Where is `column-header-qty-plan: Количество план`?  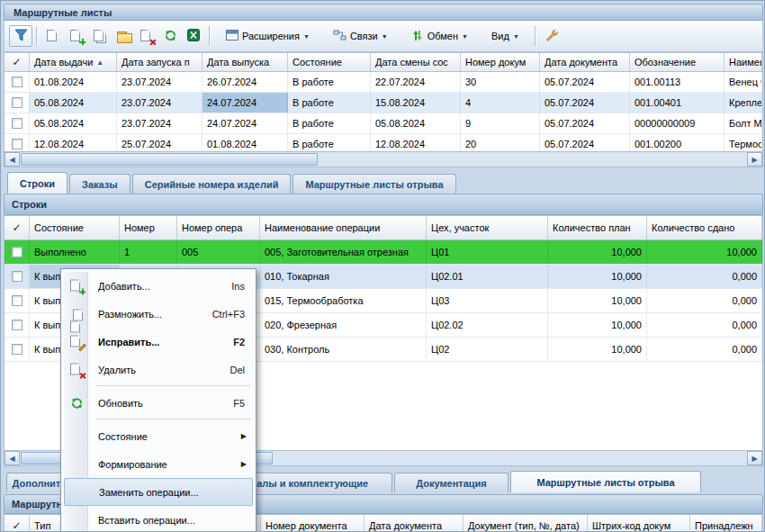
column-header-qty-plan: Количество план is located at coordinates (598, 228).